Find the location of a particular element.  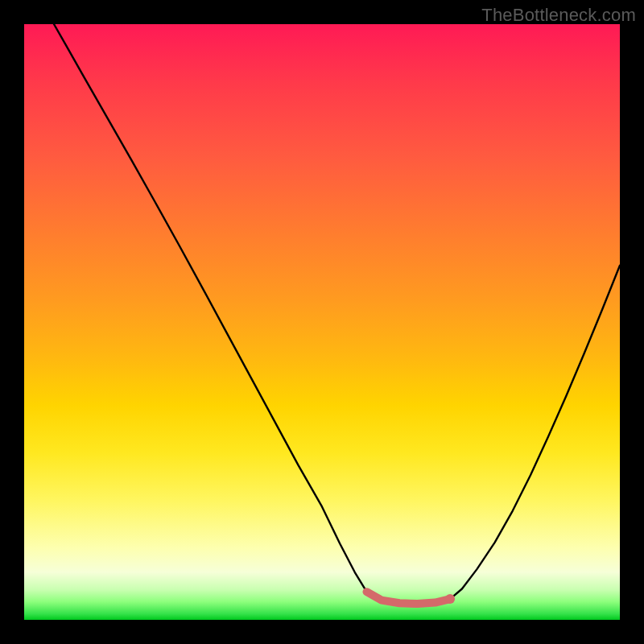

flat-segment is located at coordinates (409, 597).